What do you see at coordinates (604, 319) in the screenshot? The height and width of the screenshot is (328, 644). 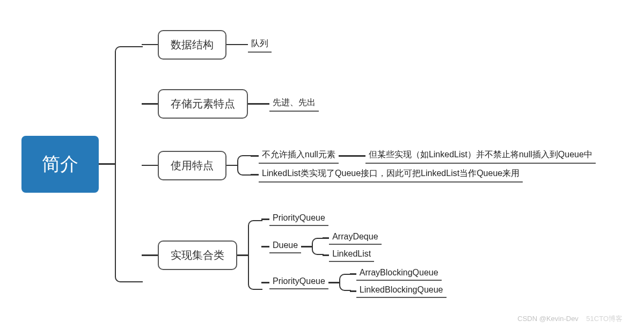 I see `watermark-label: 51CTO博客` at bounding box center [604, 319].